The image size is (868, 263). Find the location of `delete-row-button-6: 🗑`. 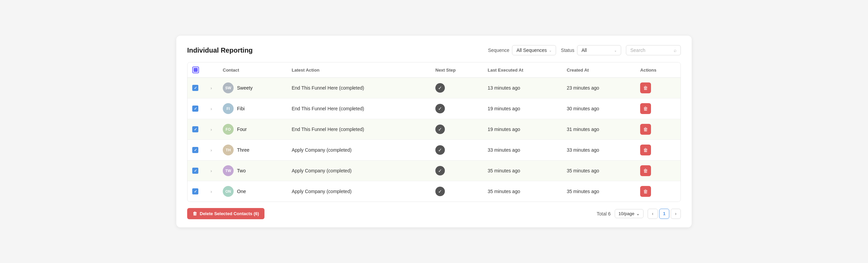

delete-row-button-6: 🗑 is located at coordinates (646, 191).